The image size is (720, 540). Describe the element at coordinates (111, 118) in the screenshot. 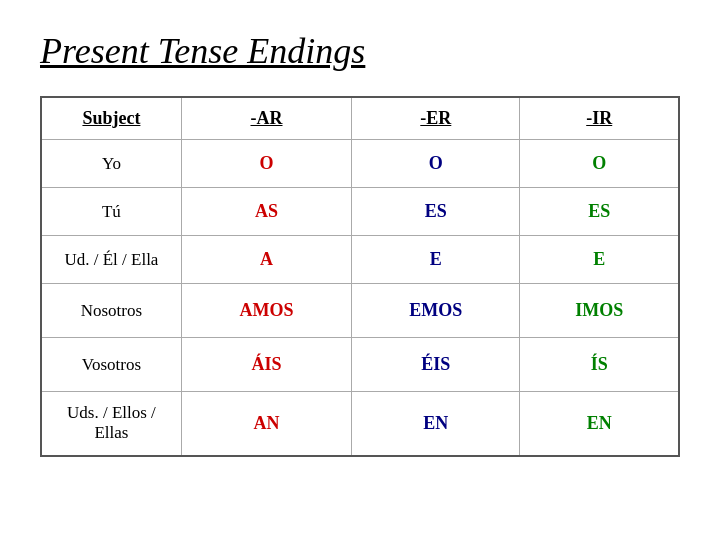

I see `col-header-subject: Subject` at that location.